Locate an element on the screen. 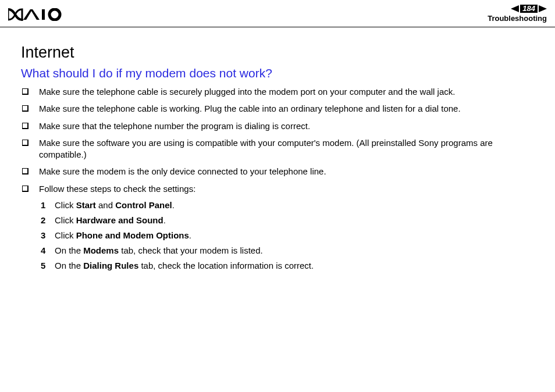 This screenshot has width=555, height=392. bullet-text: Make sure the software you are using is … is located at coordinates (286, 149).